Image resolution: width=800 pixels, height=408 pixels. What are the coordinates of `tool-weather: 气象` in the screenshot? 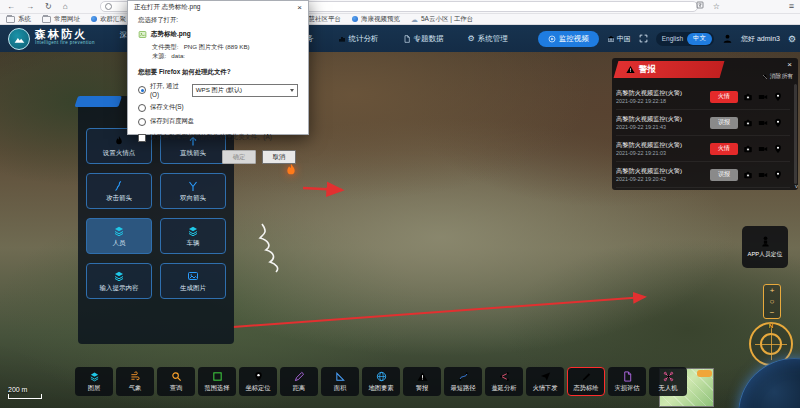 It's located at (135, 382).